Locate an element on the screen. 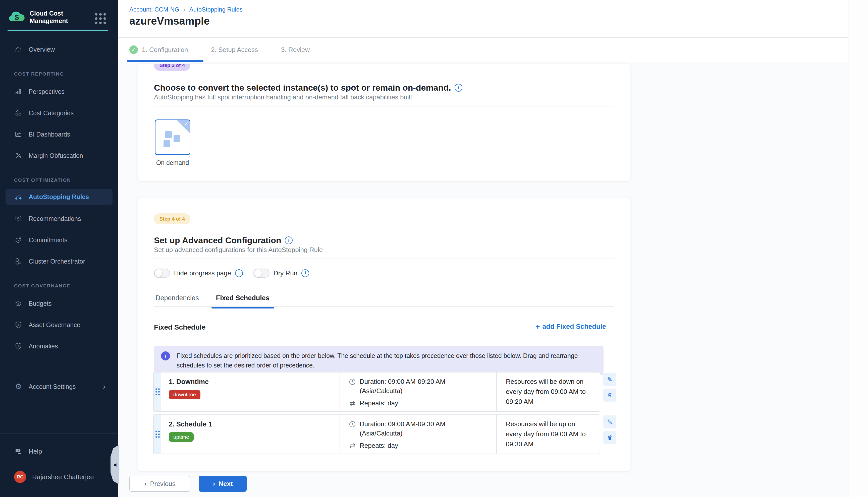 Image resolution: width=868 pixels, height=497 pixels. sidebar-item-autostopping-rules: AutoStopping Rules is located at coordinates (59, 197).